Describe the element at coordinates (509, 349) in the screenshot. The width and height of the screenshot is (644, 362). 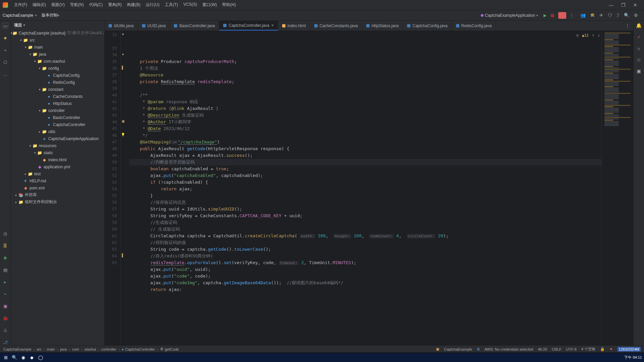
I see `aws-status-label: AWS: No credentials selected` at that location.